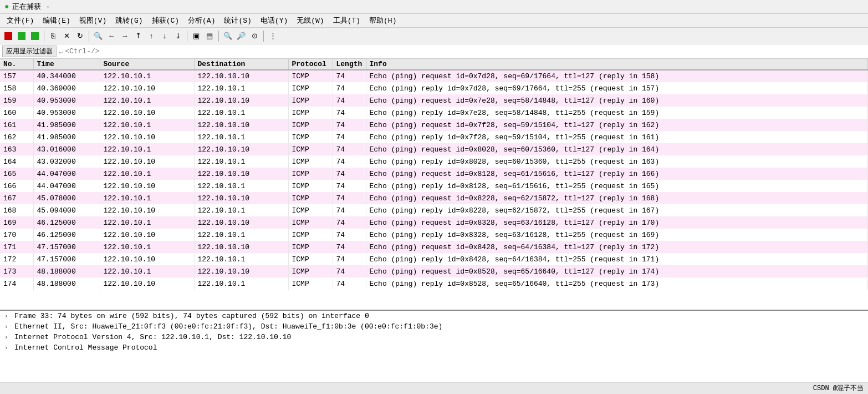 This screenshot has height=394, width=868. What do you see at coordinates (210, 36) in the screenshot?
I see `filter2-button: ▤` at bounding box center [210, 36].